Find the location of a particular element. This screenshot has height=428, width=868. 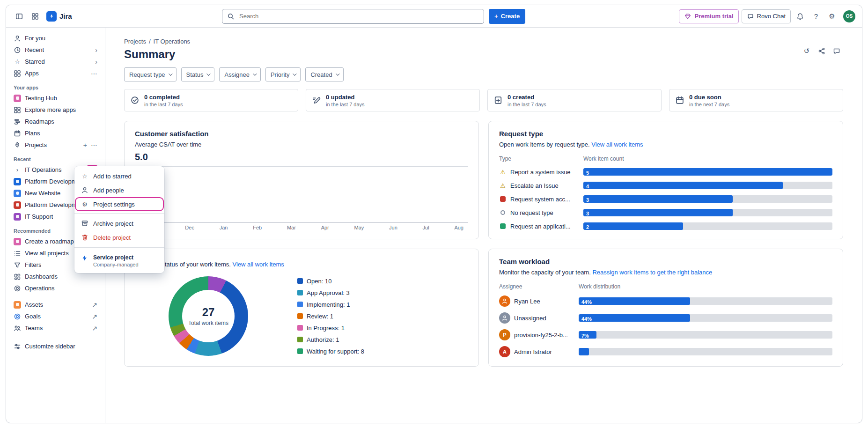

gear-icon: ⚙ is located at coordinates (85, 204).